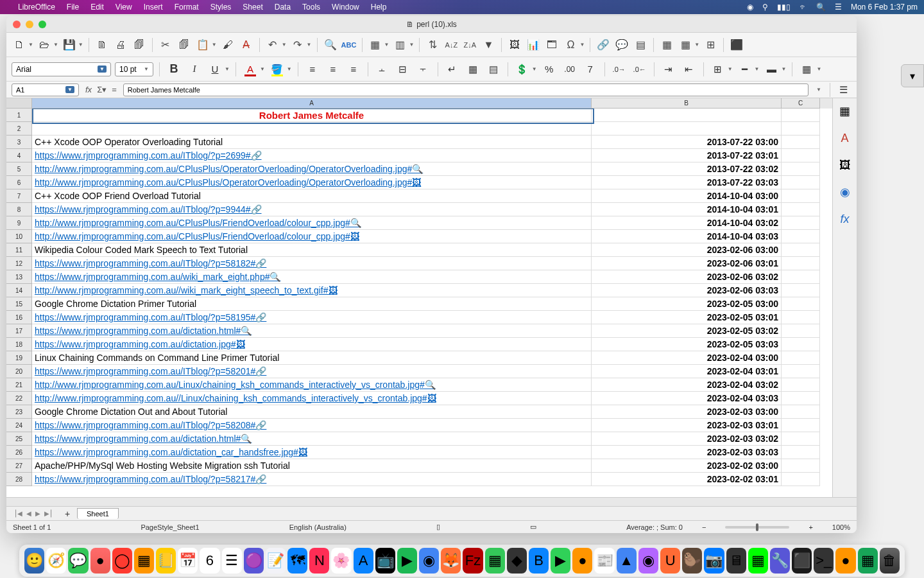 The height and width of the screenshot is (578, 924). Describe the element at coordinates (889, 561) in the screenshot. I see `dock-trash: 🗑` at that location.